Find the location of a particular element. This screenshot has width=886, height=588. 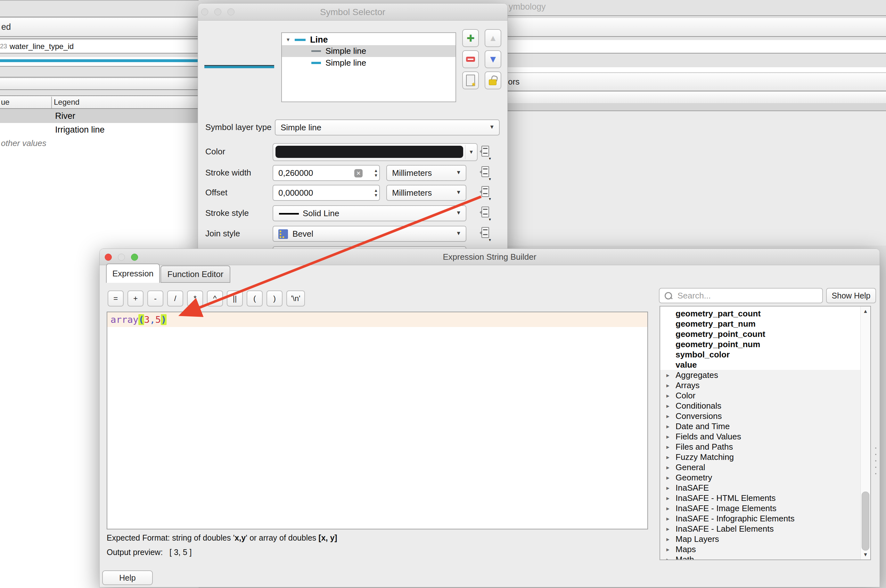

list-item: geometry_part_num is located at coordinates (765, 324).